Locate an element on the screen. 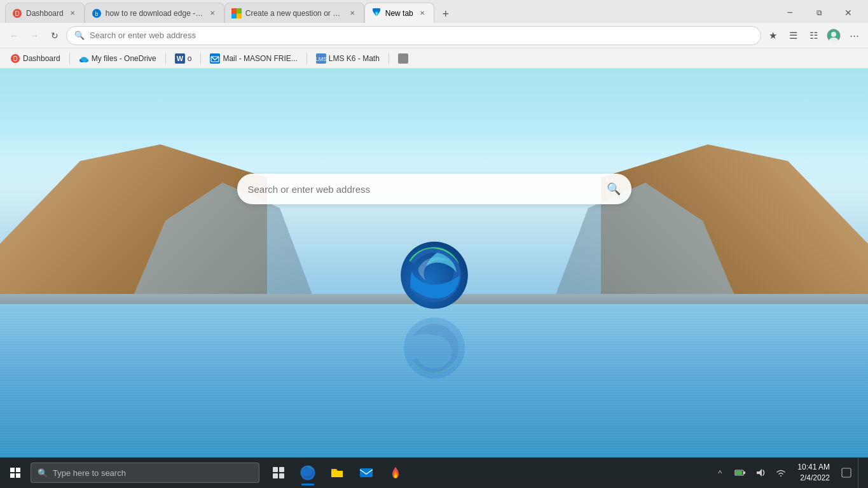 The image size is (868, 488). restore-button: ⧉ is located at coordinates (819, 13).